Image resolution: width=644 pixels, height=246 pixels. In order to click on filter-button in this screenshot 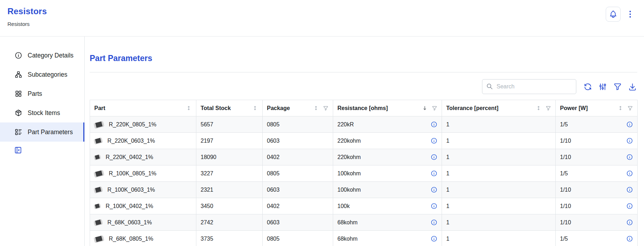, I will do `click(617, 87)`.